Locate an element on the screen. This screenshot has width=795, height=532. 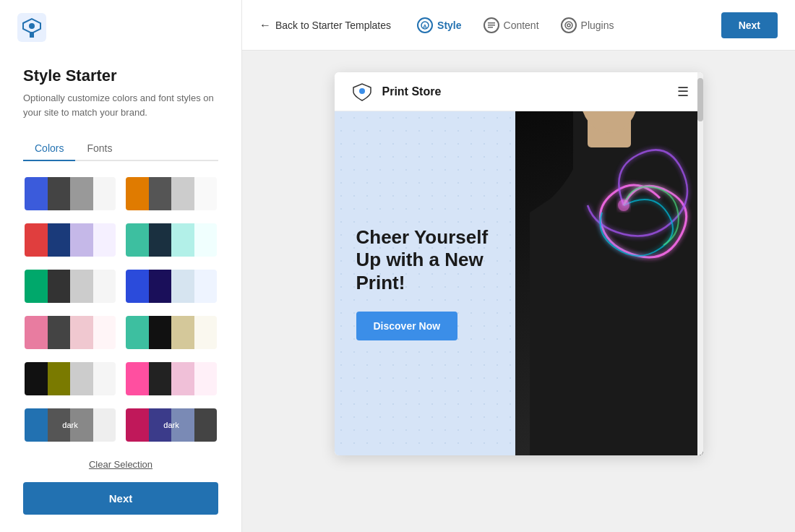
plugins-step-label: Plugins is located at coordinates (598, 25).